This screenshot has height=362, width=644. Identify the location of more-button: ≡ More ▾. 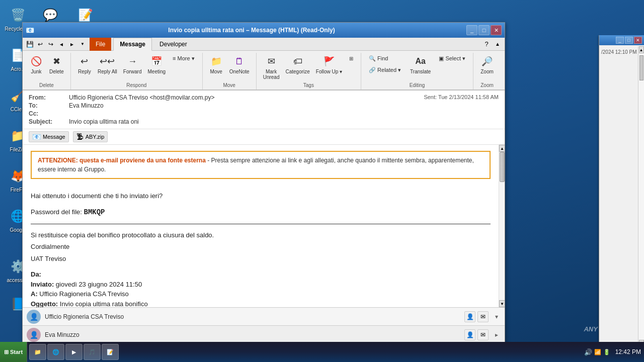
(184, 58).